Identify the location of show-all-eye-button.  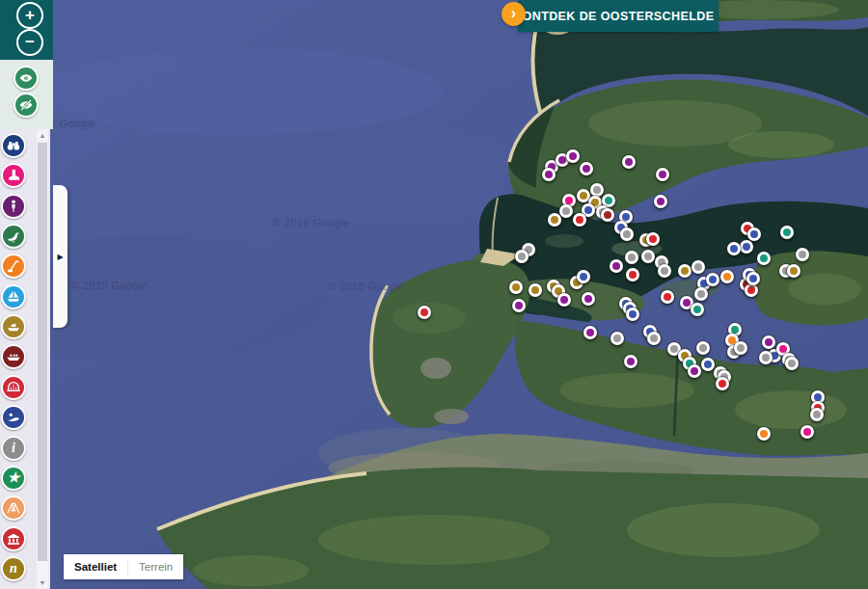
(26, 78).